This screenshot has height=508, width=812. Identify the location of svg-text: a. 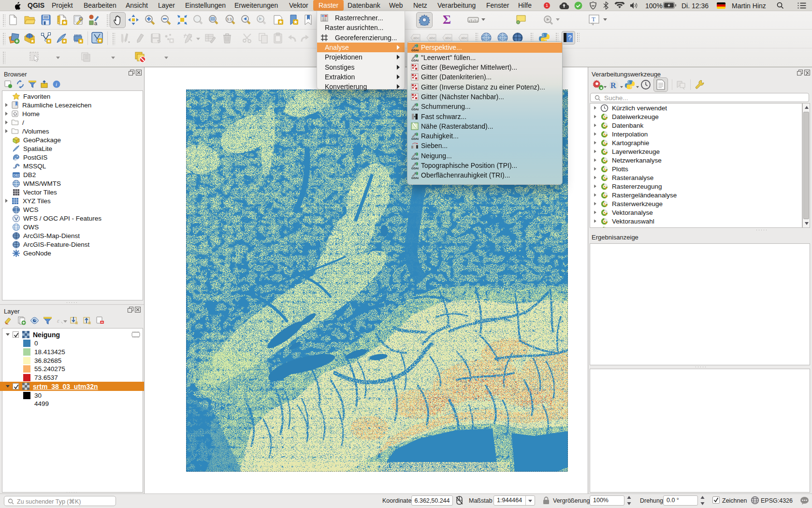
(96, 23).